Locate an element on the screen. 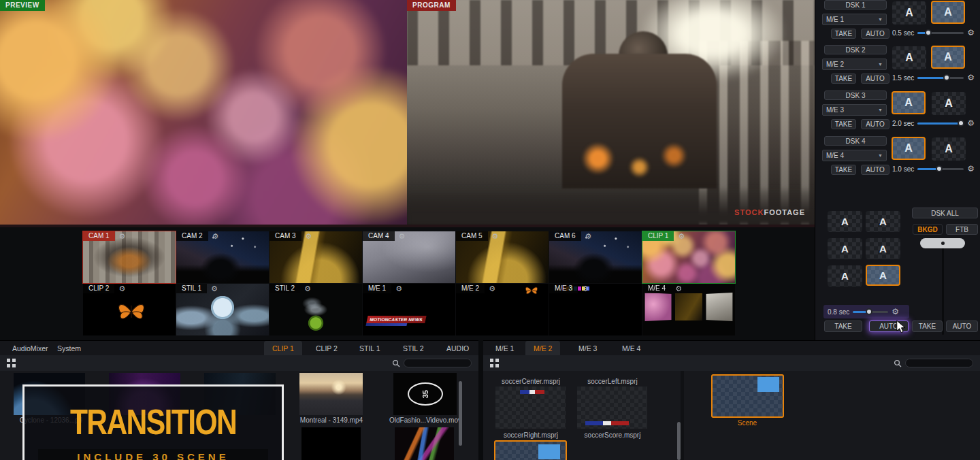 Image resolution: width=980 pixels, height=460 pixels. file-thumb-streaks is located at coordinates (425, 444).